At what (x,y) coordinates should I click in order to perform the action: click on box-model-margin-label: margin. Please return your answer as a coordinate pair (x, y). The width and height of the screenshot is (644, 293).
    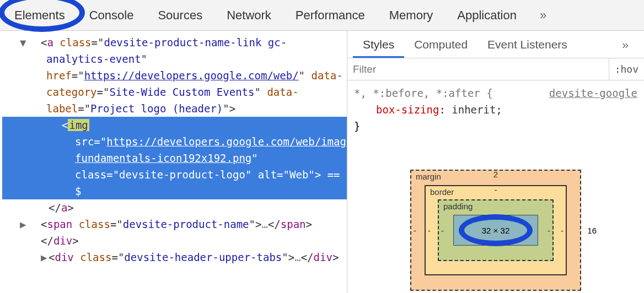
    Looking at the image, I should click on (428, 176).